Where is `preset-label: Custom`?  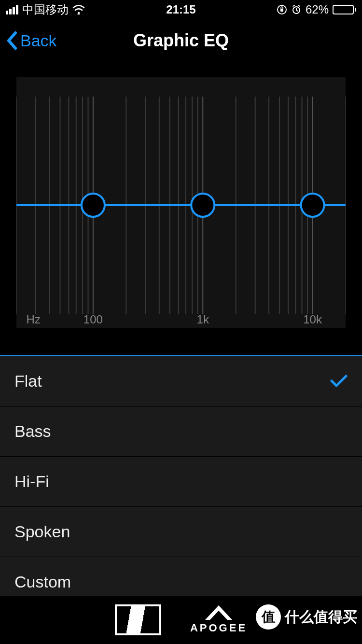
preset-label: Custom is located at coordinates (42, 582).